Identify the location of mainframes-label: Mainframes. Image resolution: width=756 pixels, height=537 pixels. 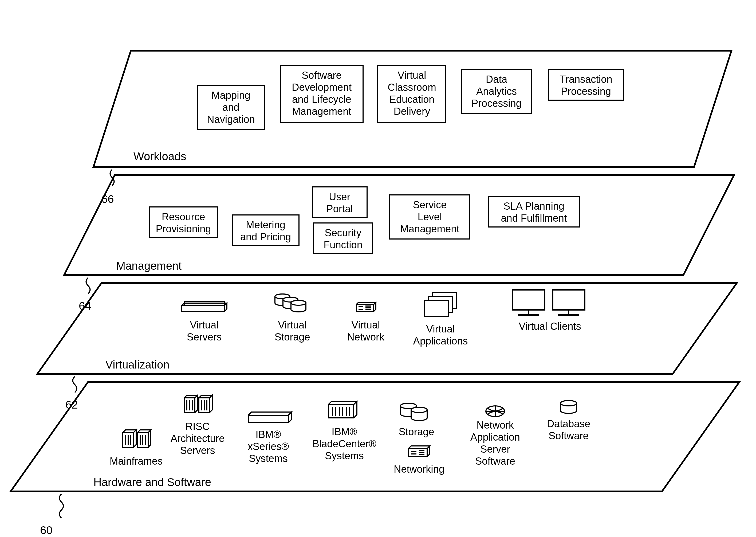
(136, 461).